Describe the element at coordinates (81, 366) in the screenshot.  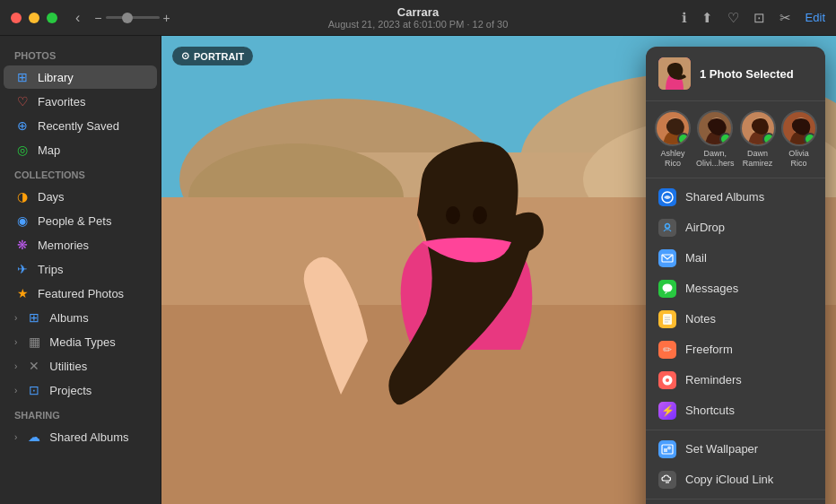
I see `sidebar-item-utilities: › ✕ Utilities` at that location.